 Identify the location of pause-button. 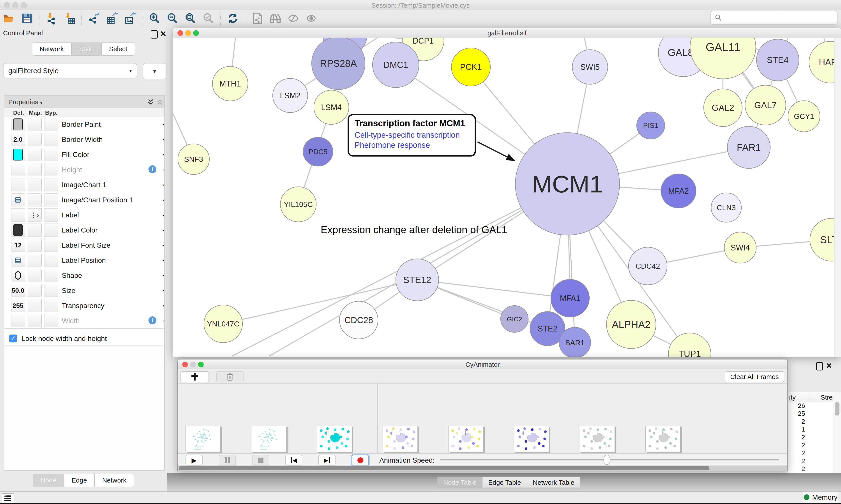
(227, 461).